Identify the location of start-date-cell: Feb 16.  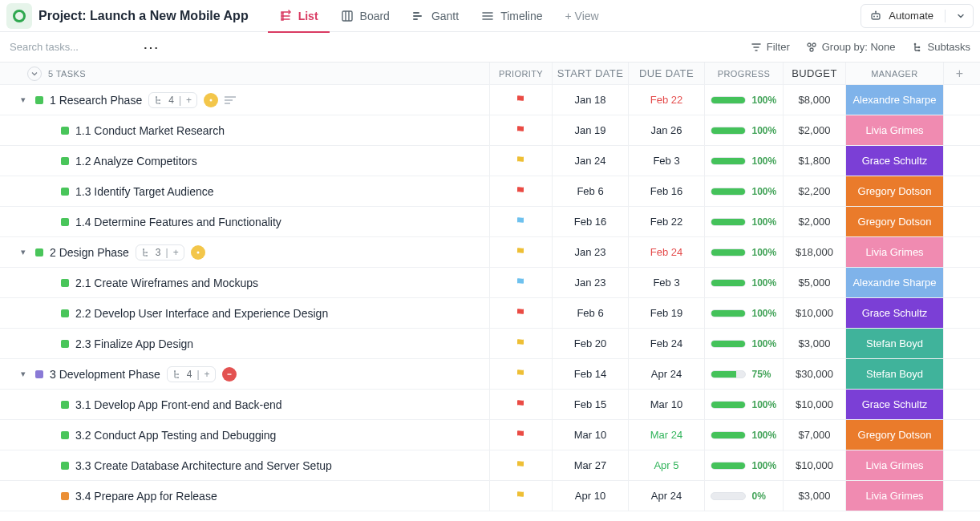
(590, 221).